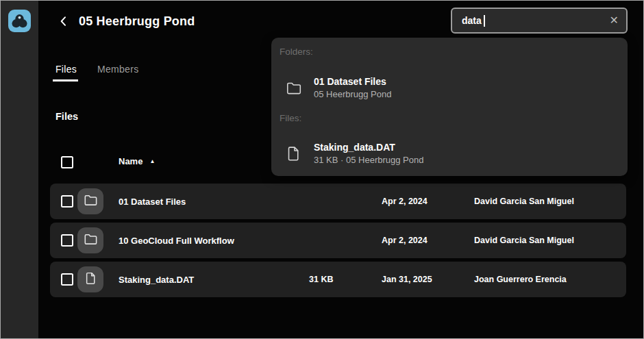 The width and height of the screenshot is (644, 339). What do you see at coordinates (539, 21) in the screenshot?
I see `search-input` at bounding box center [539, 21].